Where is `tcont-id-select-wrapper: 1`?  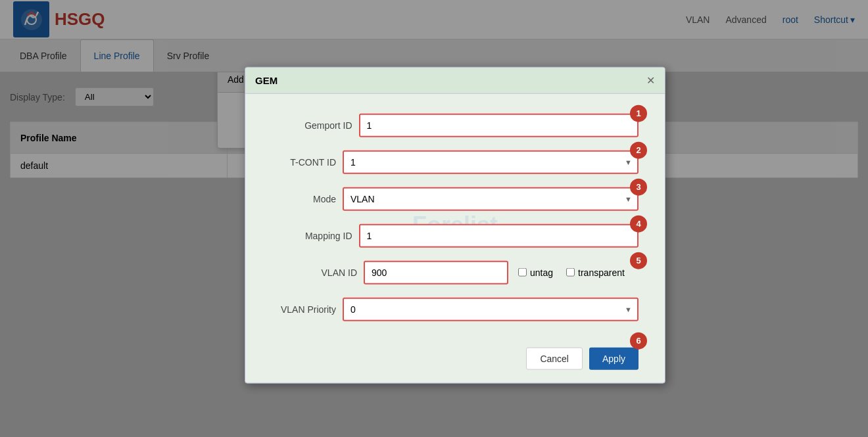
tcont-id-select-wrapper: 1 is located at coordinates (491, 162).